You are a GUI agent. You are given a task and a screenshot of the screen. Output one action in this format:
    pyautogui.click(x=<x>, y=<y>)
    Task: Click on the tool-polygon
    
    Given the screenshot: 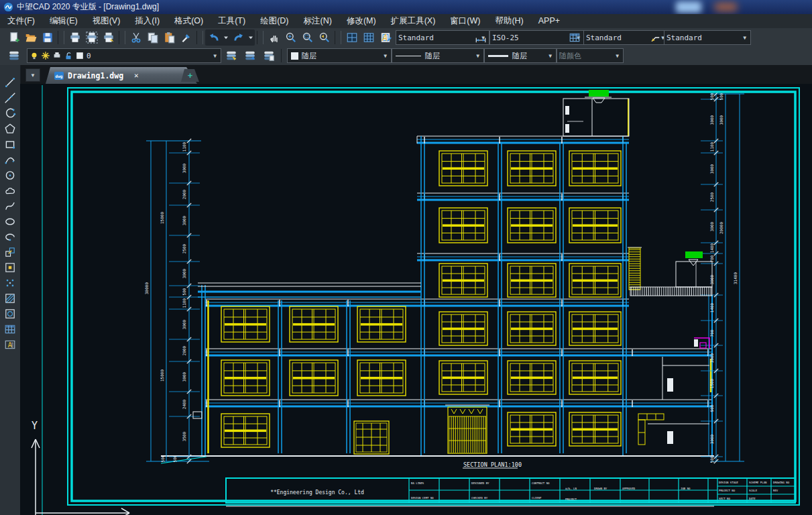 What is the action you would take?
    pyautogui.click(x=10, y=129)
    